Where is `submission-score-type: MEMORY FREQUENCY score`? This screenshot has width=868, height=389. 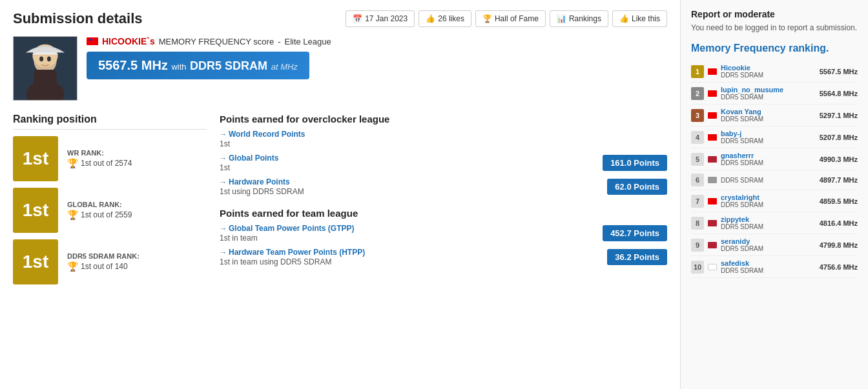
submission-score-type: MEMORY FREQUENCY score is located at coordinates (216, 41).